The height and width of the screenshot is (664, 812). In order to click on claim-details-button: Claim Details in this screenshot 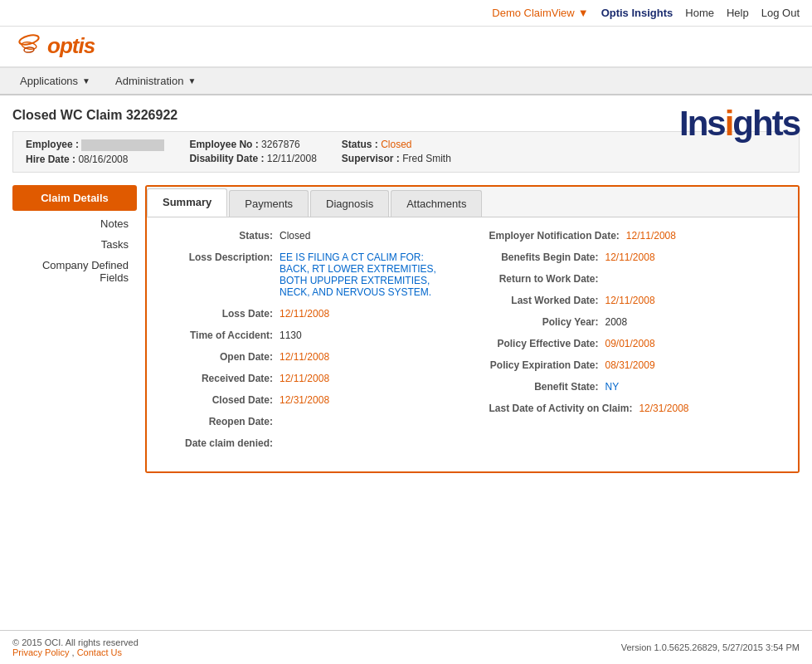, I will do `click(75, 198)`.